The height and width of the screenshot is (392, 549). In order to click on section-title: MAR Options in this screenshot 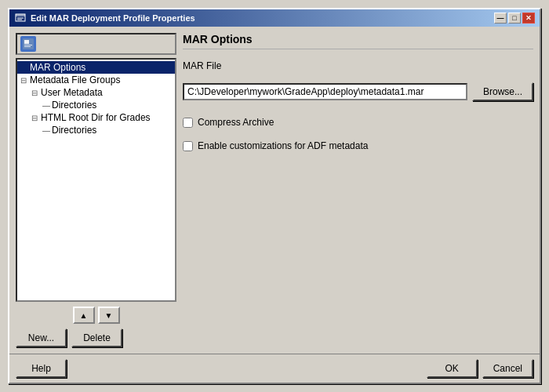, I will do `click(358, 41)`.